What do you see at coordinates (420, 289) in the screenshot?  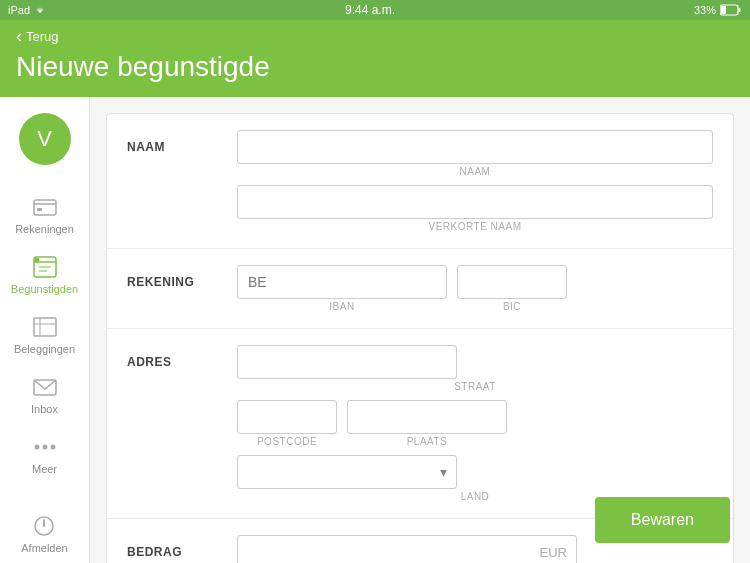 I see `rekening-section: REKENING IBAN BIC` at bounding box center [420, 289].